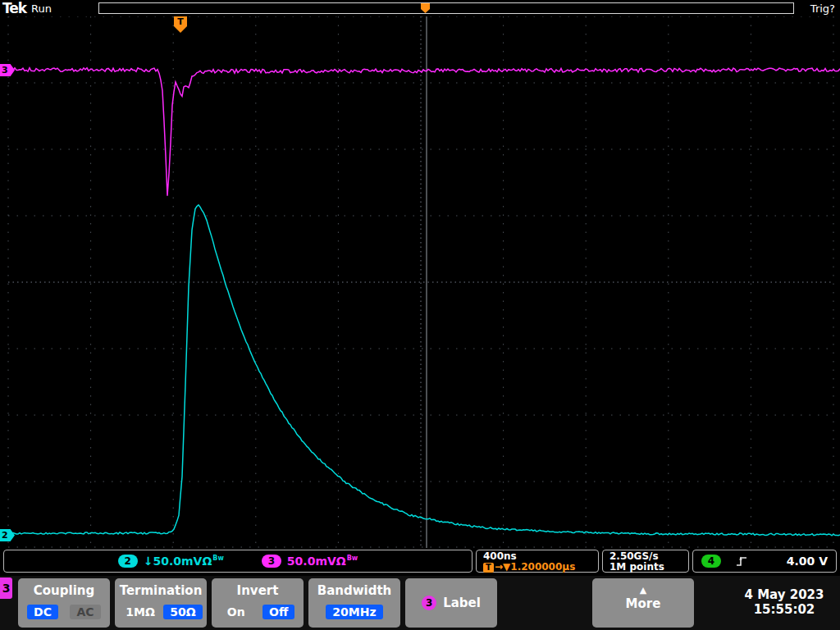 The image size is (840, 630). What do you see at coordinates (425, 8) in the screenshot?
I see `record-trigger-marker` at bounding box center [425, 8].